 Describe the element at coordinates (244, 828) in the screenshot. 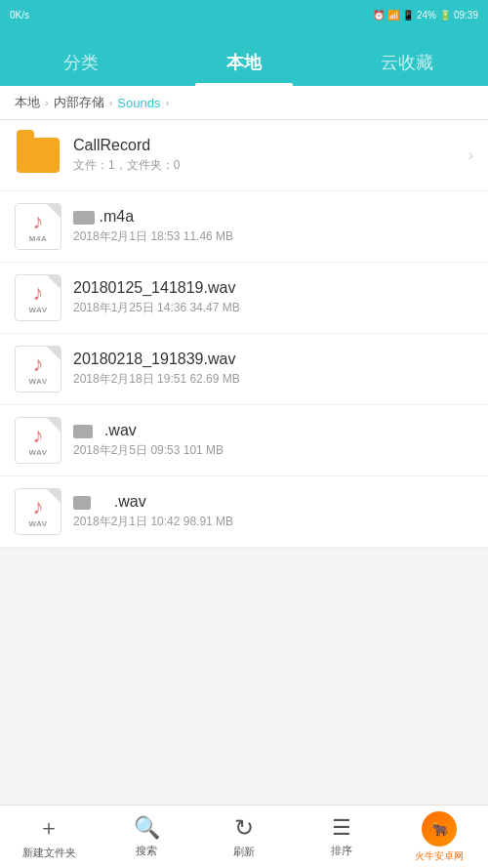

I see `refresh-icon: ↻` at that location.